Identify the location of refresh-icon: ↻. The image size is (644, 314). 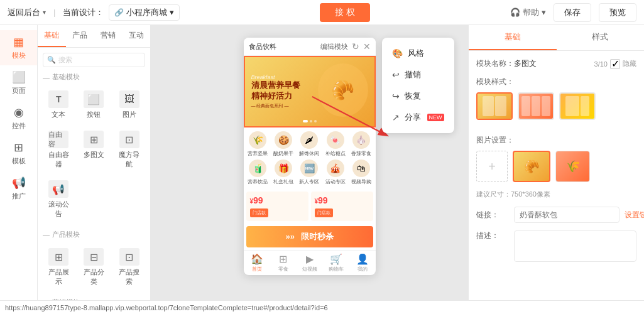
(356, 46).